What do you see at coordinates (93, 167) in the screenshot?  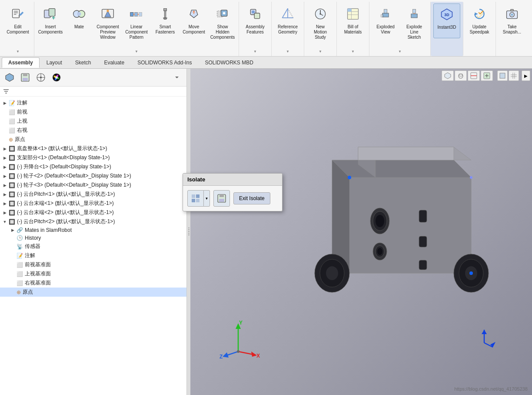 I see `tree-item-lift: ▶ 🔲 (-) 升降台<1> (Default<Display State-1>…` at bounding box center [93, 167].